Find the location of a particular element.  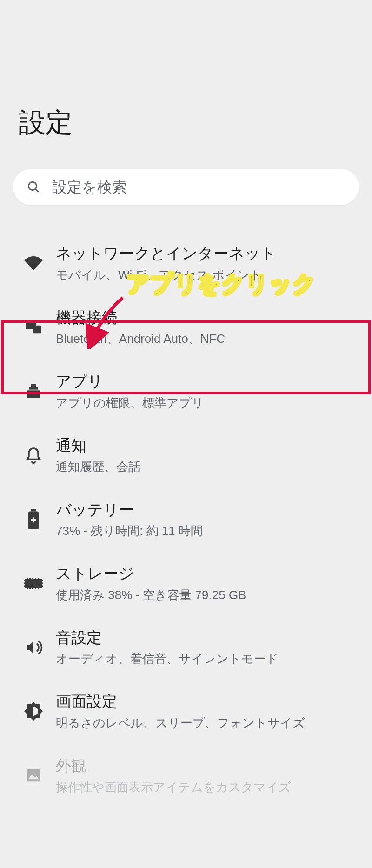

item-title: 機器接続 is located at coordinates (209, 318).